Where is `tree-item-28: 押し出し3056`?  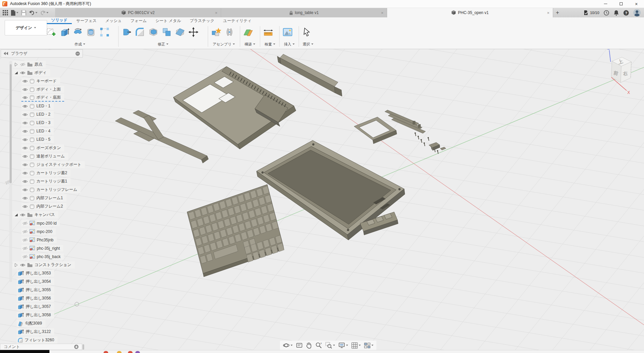
tree-item-28: 押し出し3056 is located at coordinates (49, 298).